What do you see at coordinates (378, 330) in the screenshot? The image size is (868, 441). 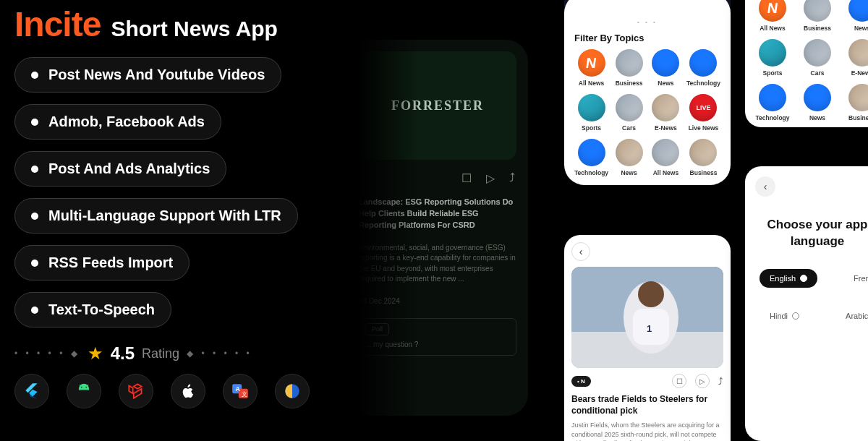 I see `poll-badge: Poll` at bounding box center [378, 330].